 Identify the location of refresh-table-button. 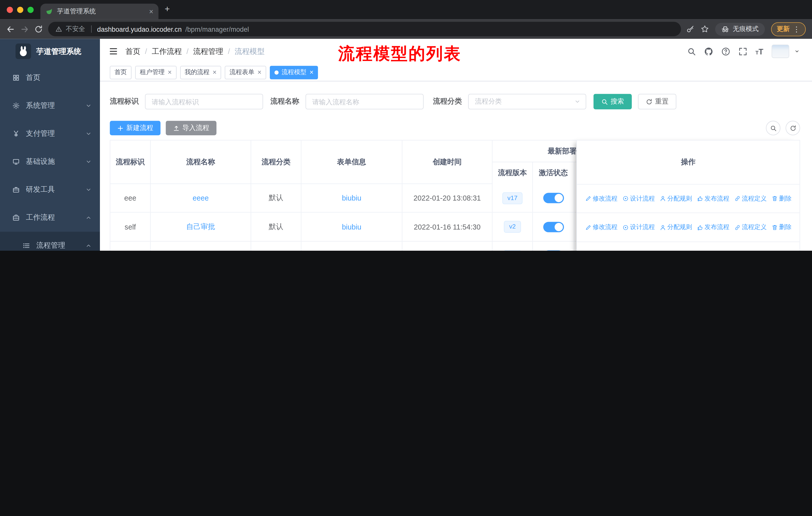
(793, 128).